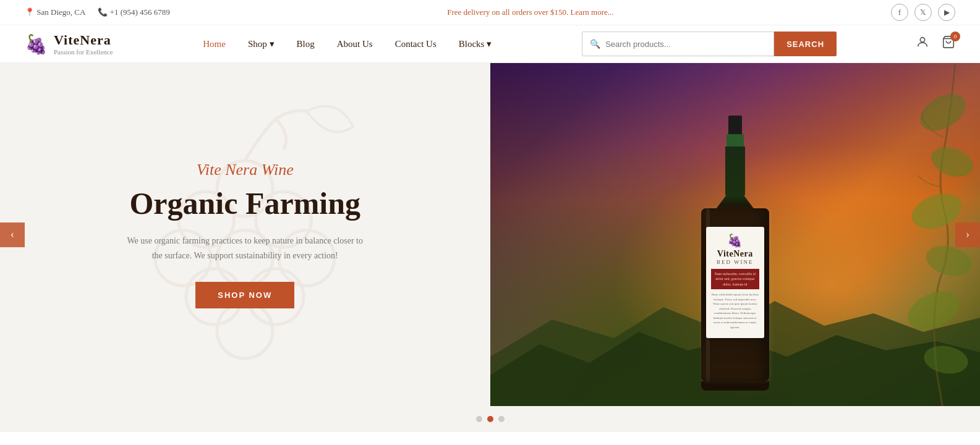 This screenshot has height=445, width=980. I want to click on label-description-band: Nam rutlaculm, convallis el dolor sed, g…, so click(735, 279).